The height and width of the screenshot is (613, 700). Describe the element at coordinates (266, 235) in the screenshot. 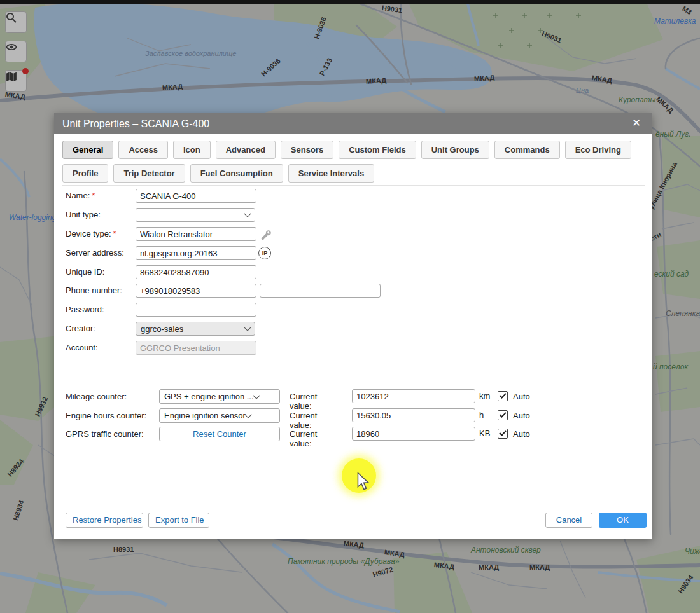

I see `wrench-icon` at that location.